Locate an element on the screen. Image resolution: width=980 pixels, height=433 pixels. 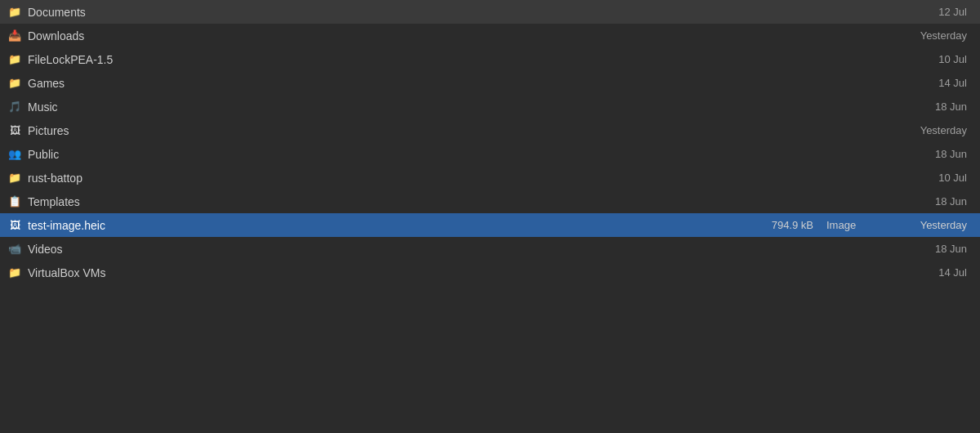
item-type: Image is located at coordinates (859, 225).